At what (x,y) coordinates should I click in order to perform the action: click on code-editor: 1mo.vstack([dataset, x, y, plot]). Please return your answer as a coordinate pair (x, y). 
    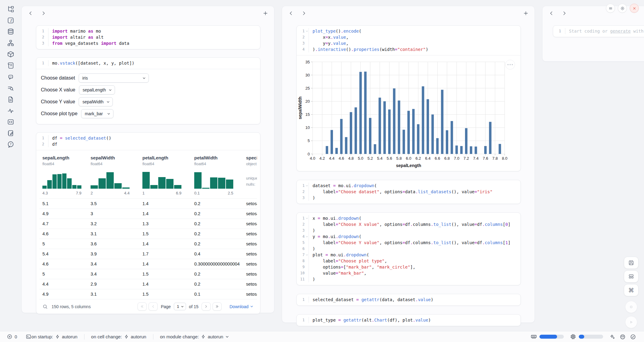
    Looking at the image, I should click on (148, 63).